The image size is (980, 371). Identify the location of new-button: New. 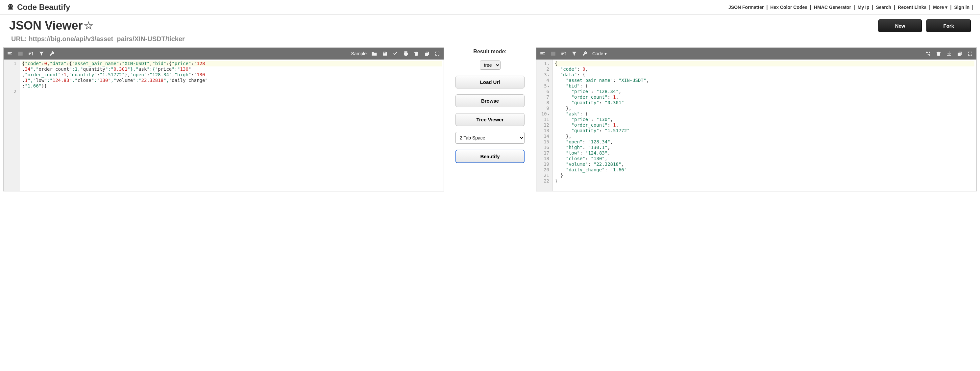
(900, 26).